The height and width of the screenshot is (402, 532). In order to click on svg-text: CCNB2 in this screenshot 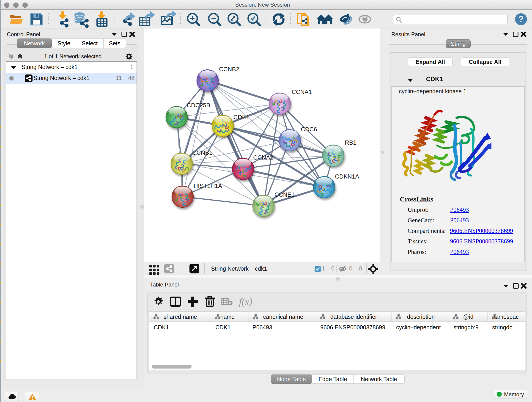, I will do `click(229, 69)`.